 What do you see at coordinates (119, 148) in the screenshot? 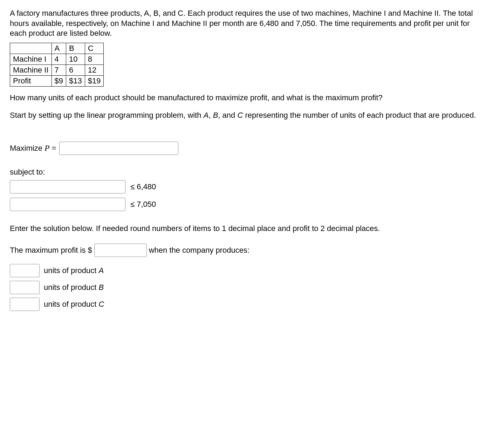
I see `objective-function-input` at bounding box center [119, 148].